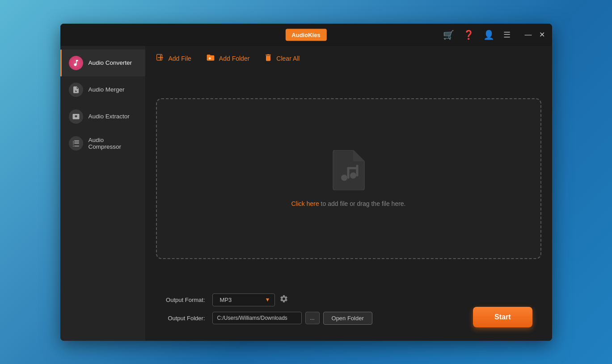  What do you see at coordinates (507, 35) in the screenshot?
I see `menu-icon: ☰` at bounding box center [507, 35].